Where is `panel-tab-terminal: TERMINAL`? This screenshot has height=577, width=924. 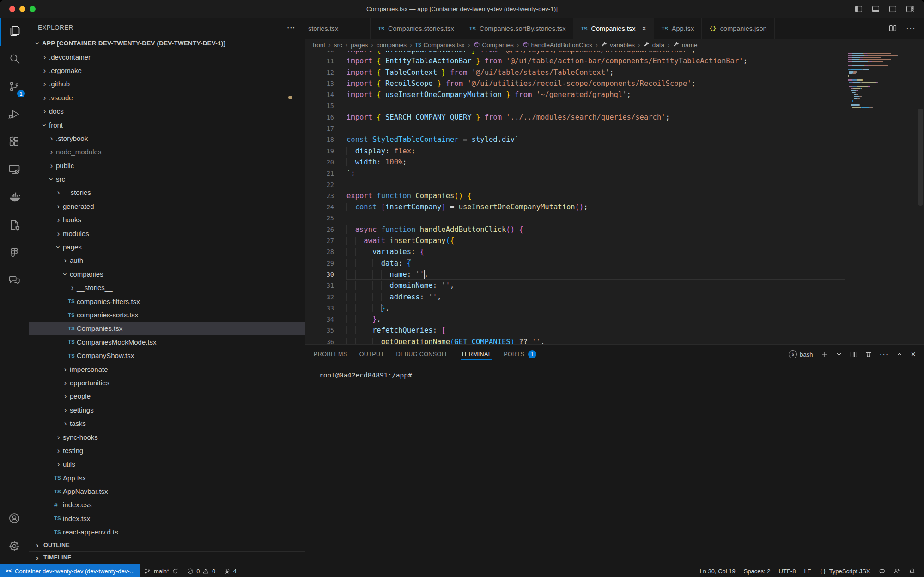 panel-tab-terminal: TERMINAL is located at coordinates (476, 354).